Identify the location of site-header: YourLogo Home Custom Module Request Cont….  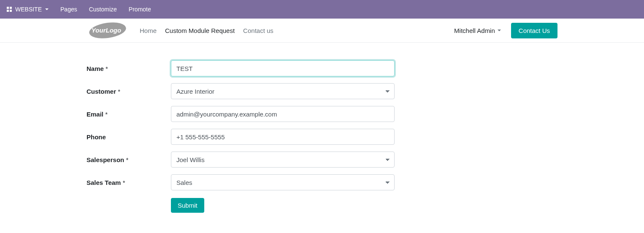
(322, 30).